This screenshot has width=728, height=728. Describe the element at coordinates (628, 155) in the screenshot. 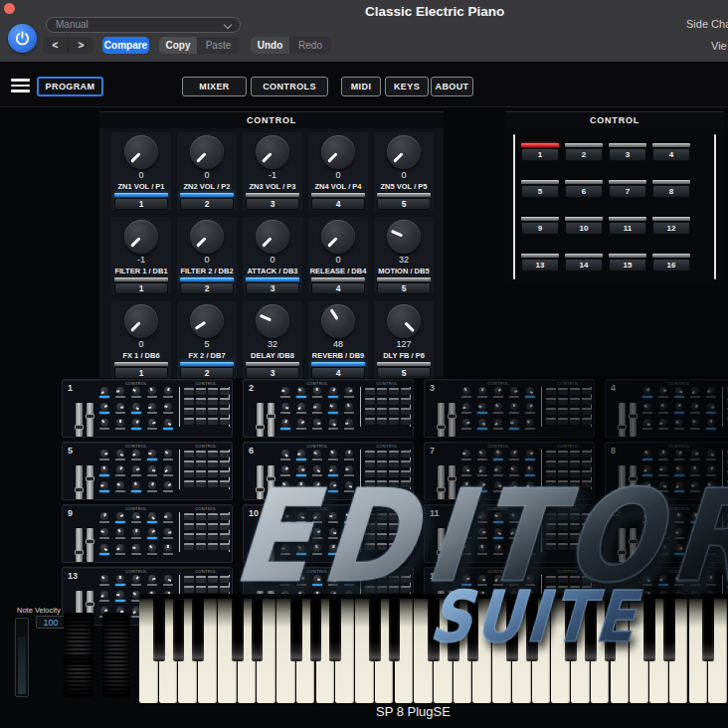

I see `control-button: 3` at that location.